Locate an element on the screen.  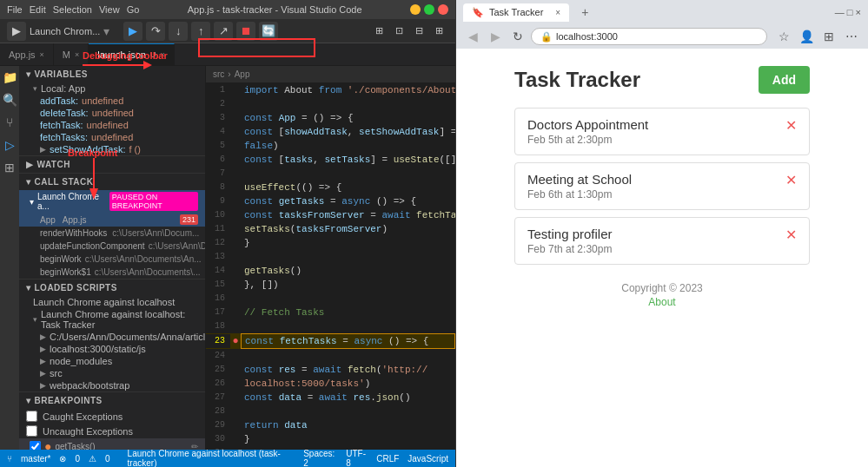
tab-launch-json-close: × is located at coordinates (162, 55).